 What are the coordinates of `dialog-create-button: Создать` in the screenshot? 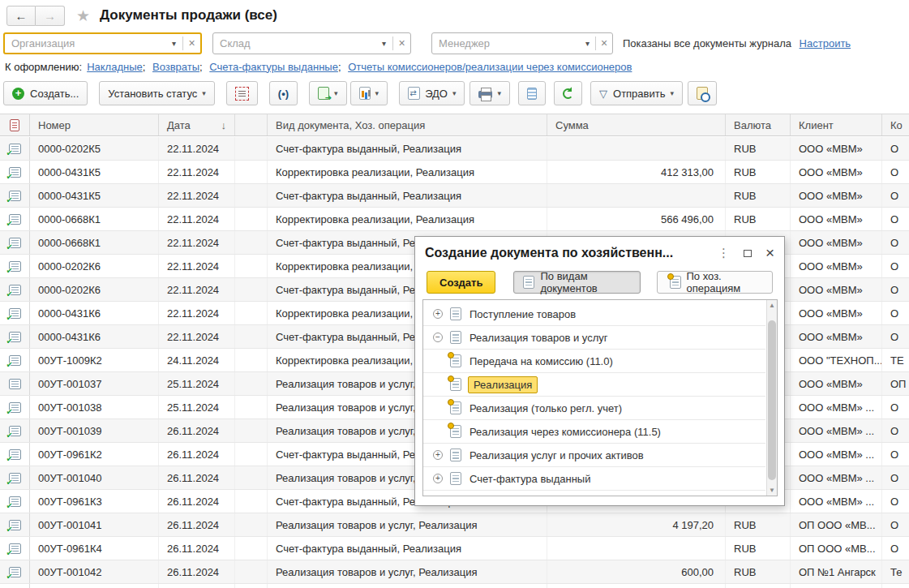 It's located at (461, 282).